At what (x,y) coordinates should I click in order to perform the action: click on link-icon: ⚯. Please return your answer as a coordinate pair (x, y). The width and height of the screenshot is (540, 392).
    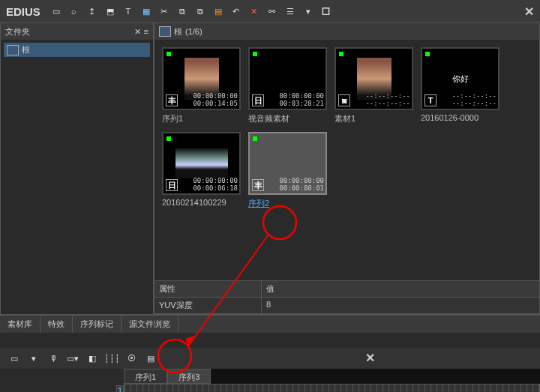
    Looking at the image, I should click on (272, 11).